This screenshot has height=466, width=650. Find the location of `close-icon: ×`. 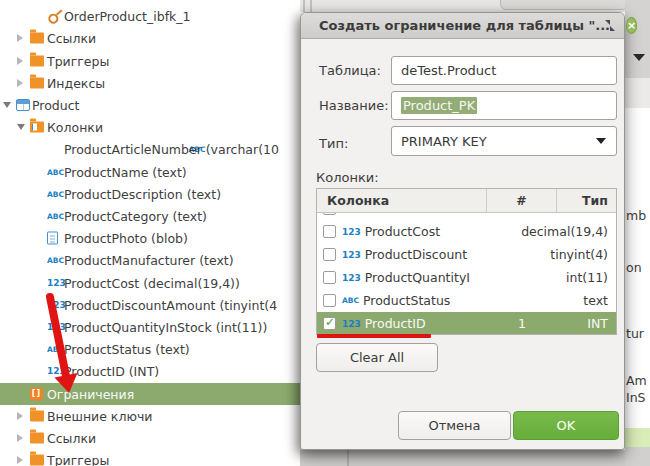

close-icon: × is located at coordinates (632, 26).